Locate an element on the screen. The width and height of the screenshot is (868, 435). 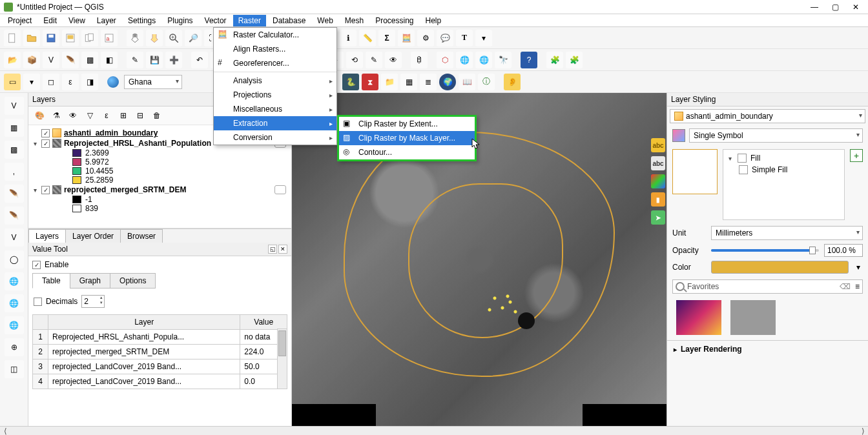
ls-layer-combo: ashanti_admin_boundary is located at coordinates (767, 116).